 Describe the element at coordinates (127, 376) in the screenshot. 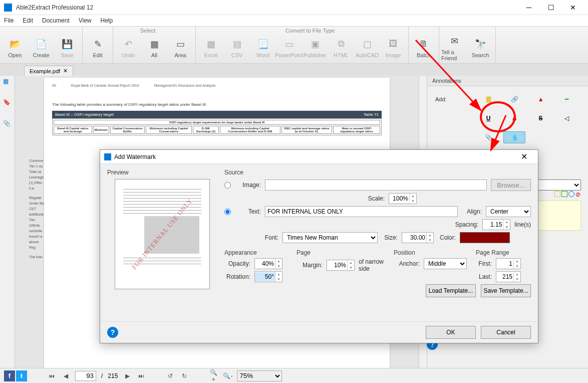

I see `next-page-button: ▶` at that location.